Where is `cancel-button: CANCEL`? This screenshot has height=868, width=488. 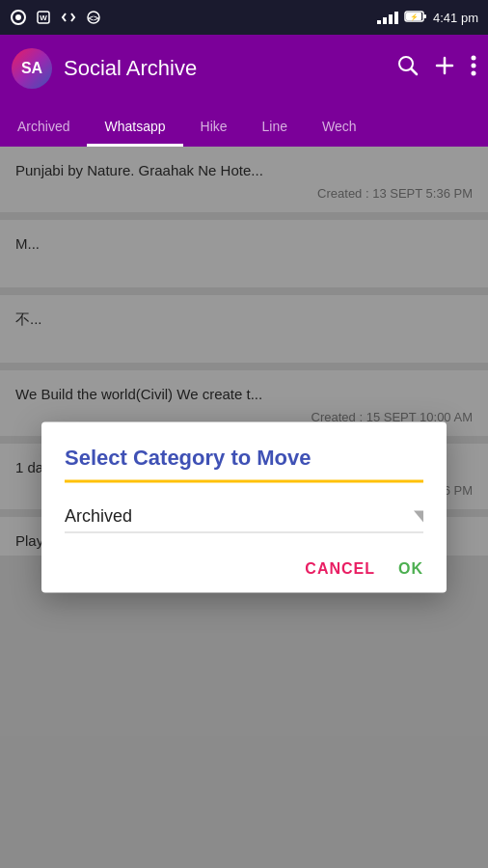 cancel-button: CANCEL is located at coordinates (339, 569).